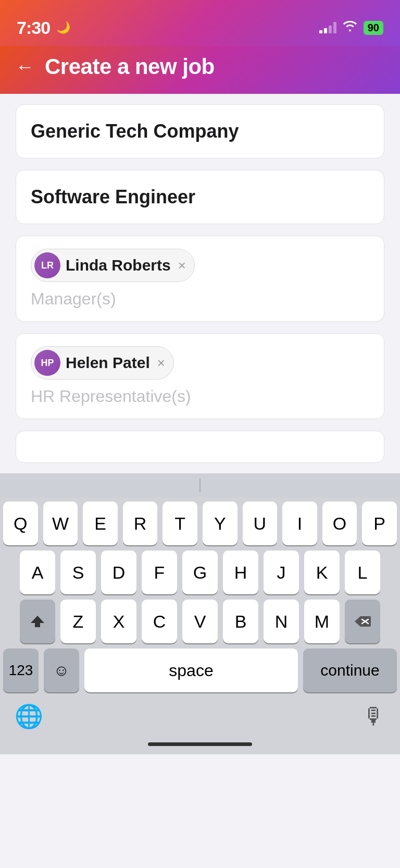 The height and width of the screenshot is (868, 400). What do you see at coordinates (200, 363) in the screenshot?
I see `hr-tag-row: HP Helen Patel ×` at bounding box center [200, 363].